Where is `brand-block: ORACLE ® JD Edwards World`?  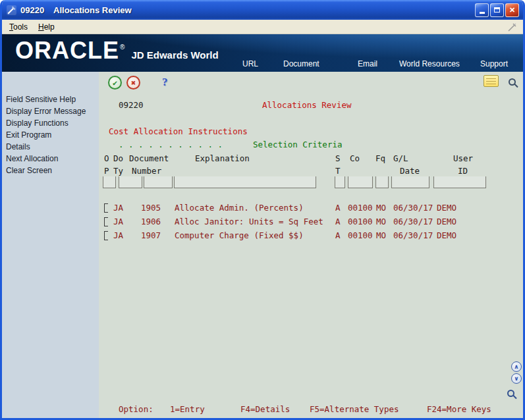 brand-block: ORACLE ® JD Edwards World is located at coordinates (117, 51).